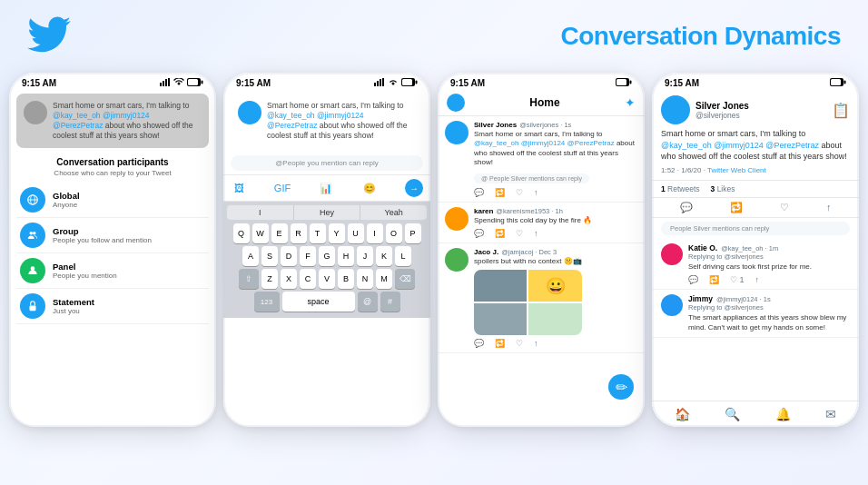 The image size is (868, 485). Describe the element at coordinates (280, 233) in the screenshot. I see `key-e: E` at that location.